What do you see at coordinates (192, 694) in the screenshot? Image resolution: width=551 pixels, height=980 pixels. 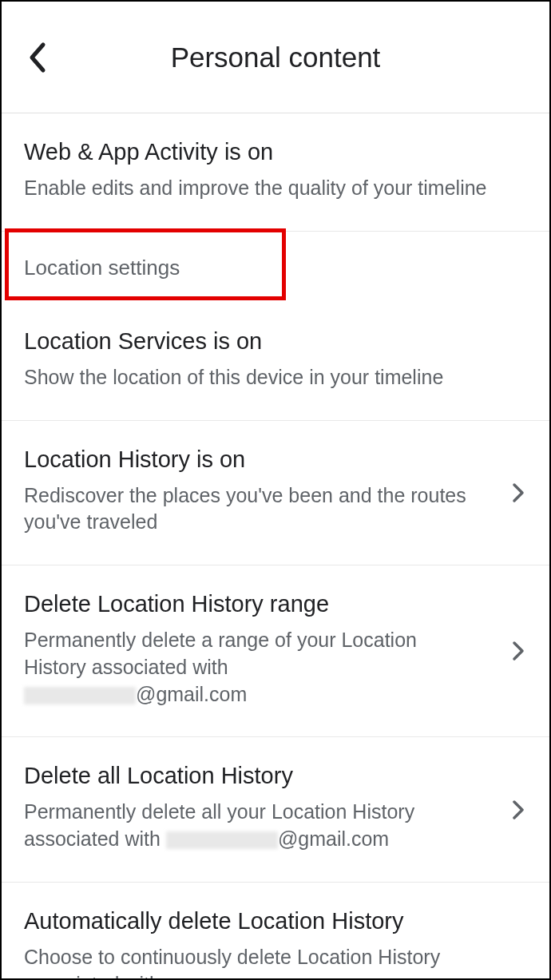 I see `delete-range-email-suffix: @gmail.com` at bounding box center [192, 694].